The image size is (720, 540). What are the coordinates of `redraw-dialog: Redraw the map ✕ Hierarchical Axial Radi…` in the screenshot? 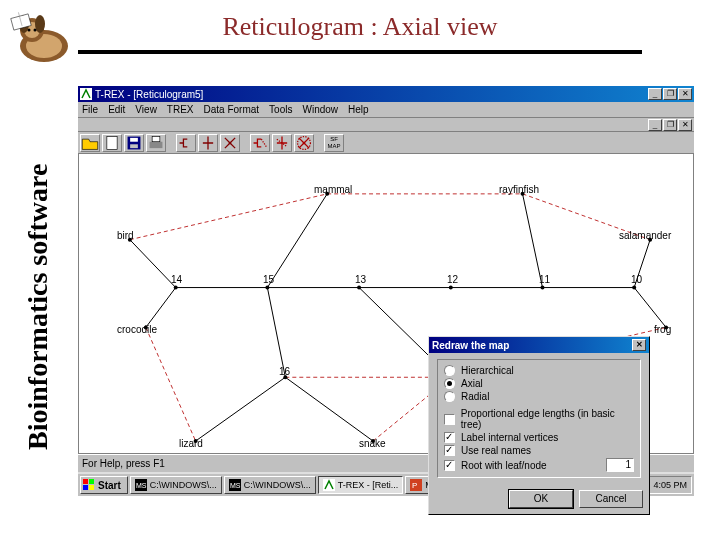 It's located at (539, 426).